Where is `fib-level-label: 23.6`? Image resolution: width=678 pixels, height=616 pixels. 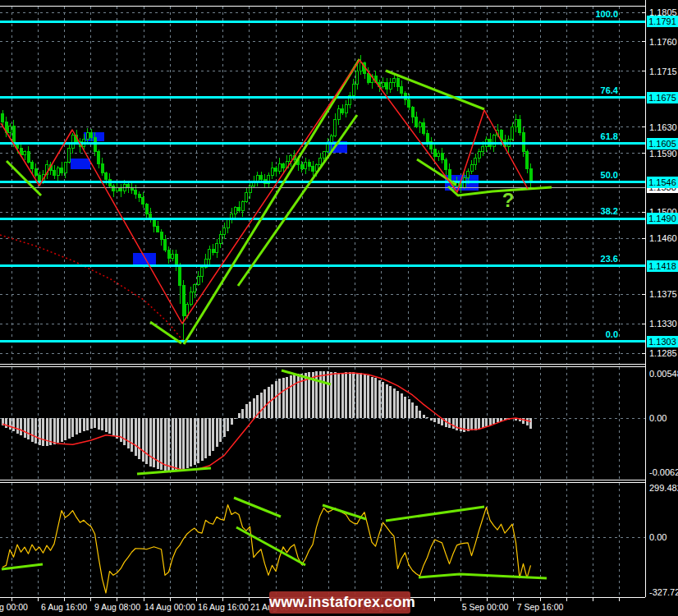
fib-level-label: 23.6 is located at coordinates (609, 259).